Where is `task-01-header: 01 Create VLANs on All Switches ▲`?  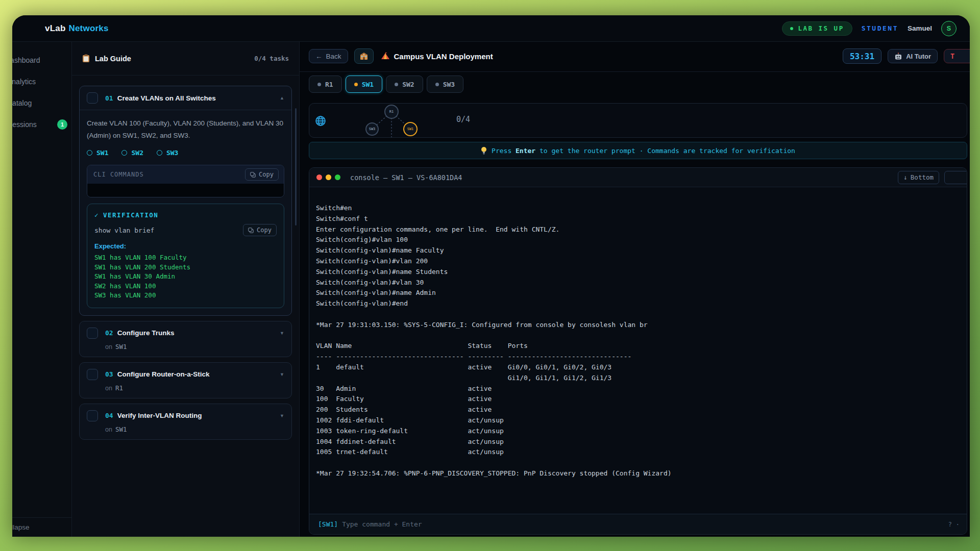
task-01-header: 01 Create VLANs on All Switches ▲ is located at coordinates (186, 98).